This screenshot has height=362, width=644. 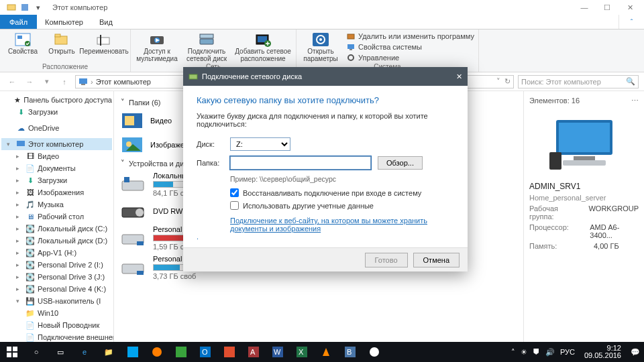 I want to click on taskbar-excel: X, so click(x=302, y=352).